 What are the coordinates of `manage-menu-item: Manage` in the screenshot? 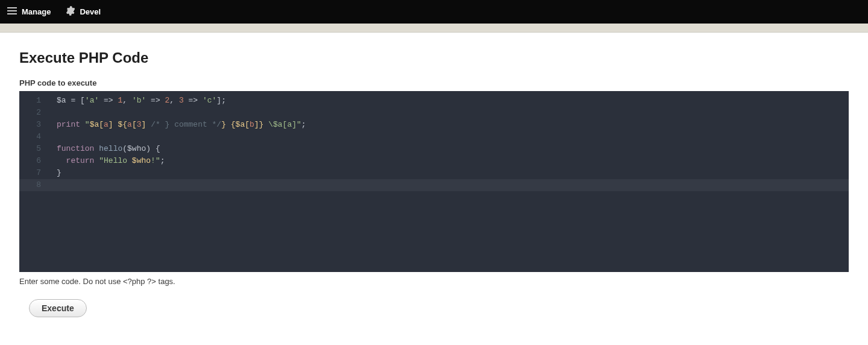 It's located at (29, 12).